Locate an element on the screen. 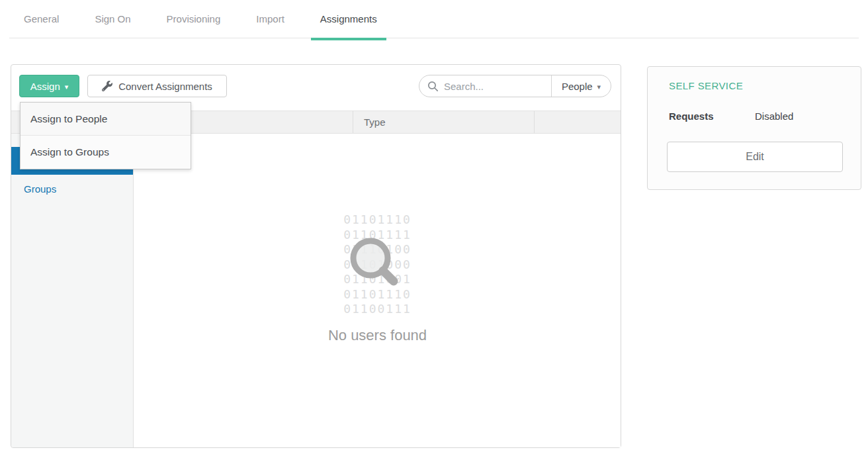 This screenshot has height=454, width=868. menu-item-assign-to-people: Assign to People is located at coordinates (106, 119).